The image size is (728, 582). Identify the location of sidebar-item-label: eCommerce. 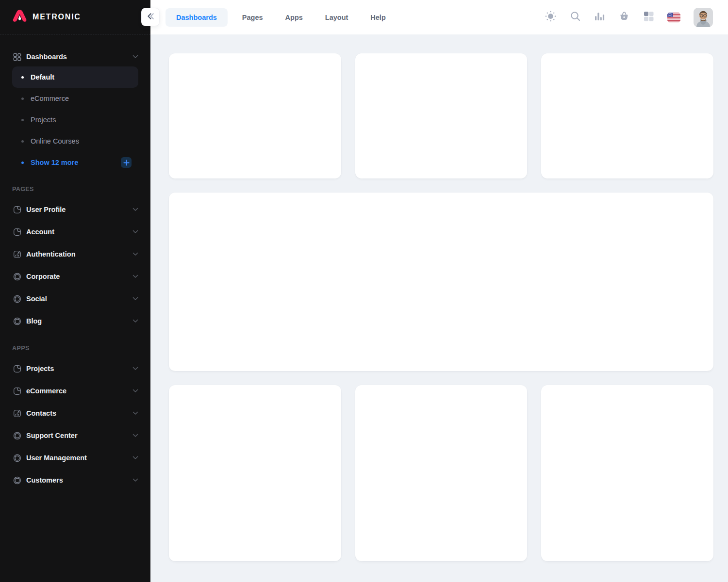
(47, 391).